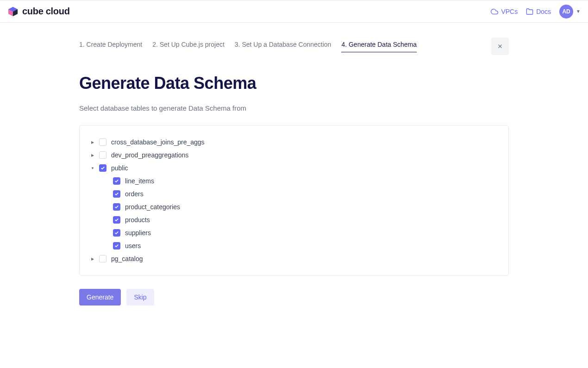  I want to click on schema-label: cross_database_joins_pre_aggs, so click(158, 142).